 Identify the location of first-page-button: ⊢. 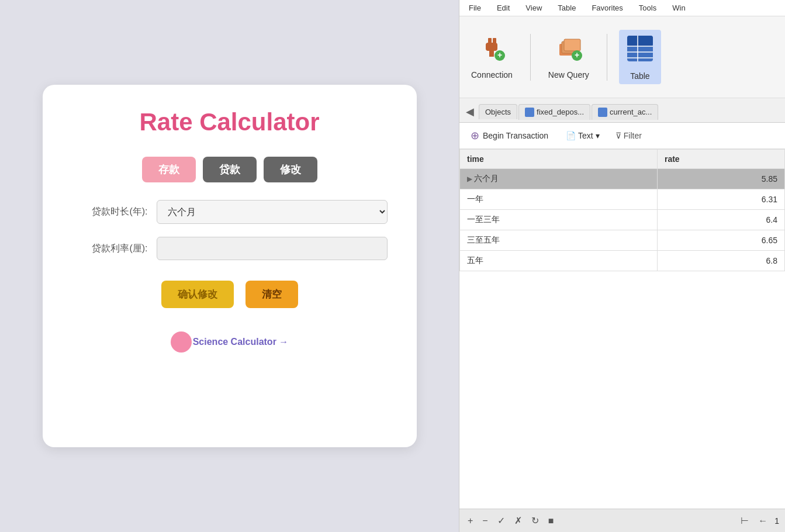
(745, 520).